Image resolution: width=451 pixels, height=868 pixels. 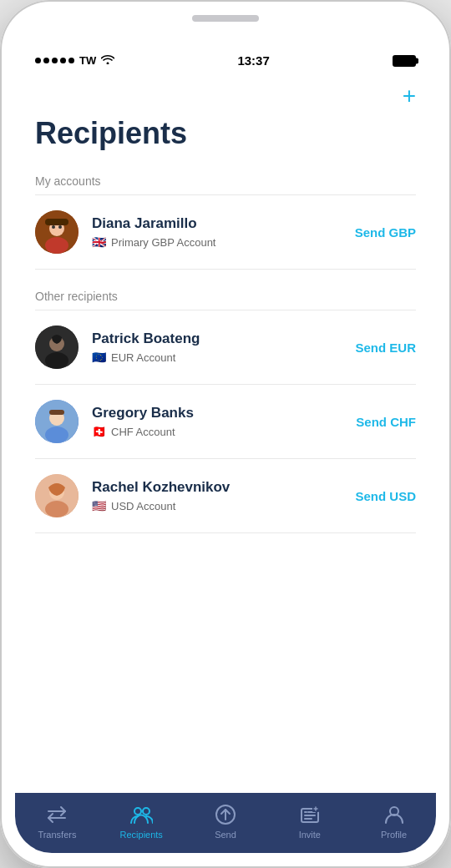 What do you see at coordinates (217, 421) in the screenshot?
I see `recipient-info-gregory: Gregory Banks 🇨🇭 CHF Account` at bounding box center [217, 421].